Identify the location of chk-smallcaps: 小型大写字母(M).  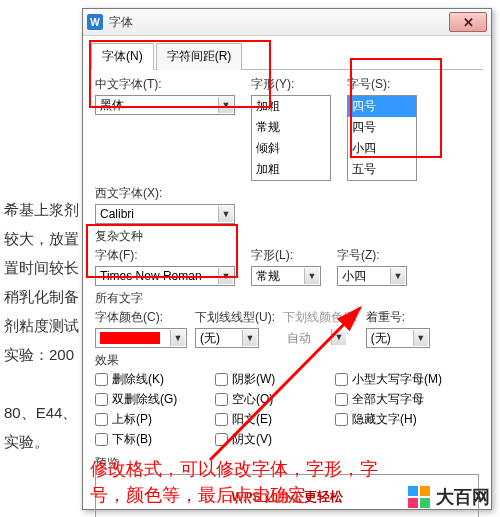
(395, 380).